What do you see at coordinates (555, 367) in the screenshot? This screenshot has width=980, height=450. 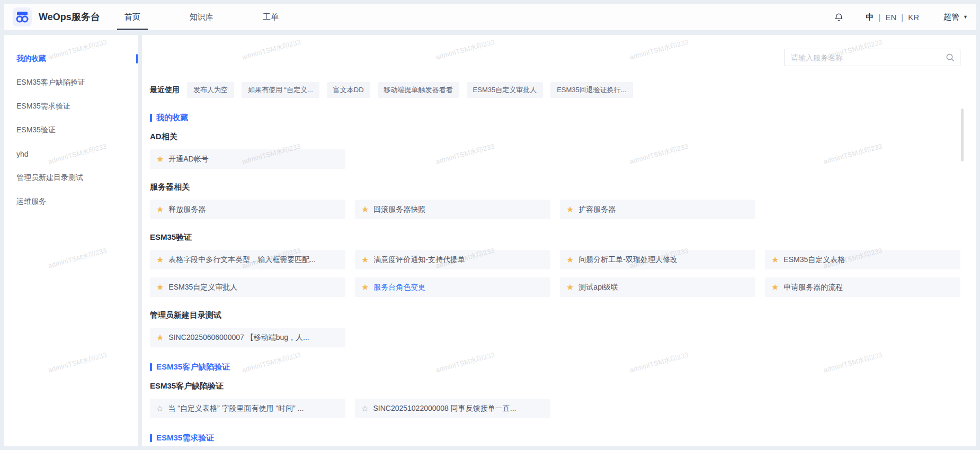 I see `section-title-esm35-customer-defect: ESM35客户缺陷验证` at bounding box center [555, 367].